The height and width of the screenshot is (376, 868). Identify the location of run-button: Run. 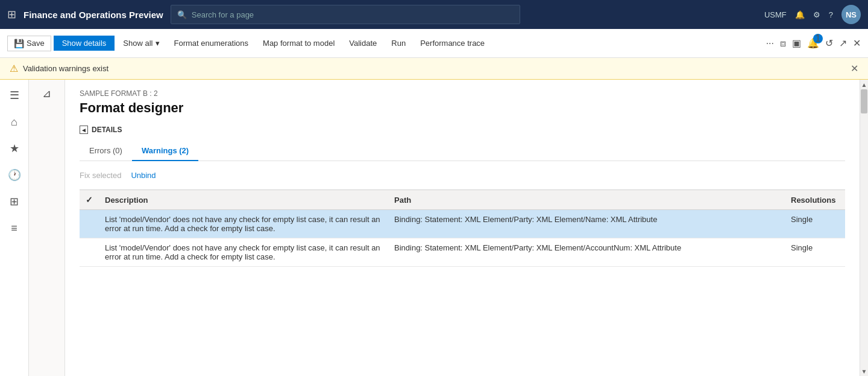
(398, 43).